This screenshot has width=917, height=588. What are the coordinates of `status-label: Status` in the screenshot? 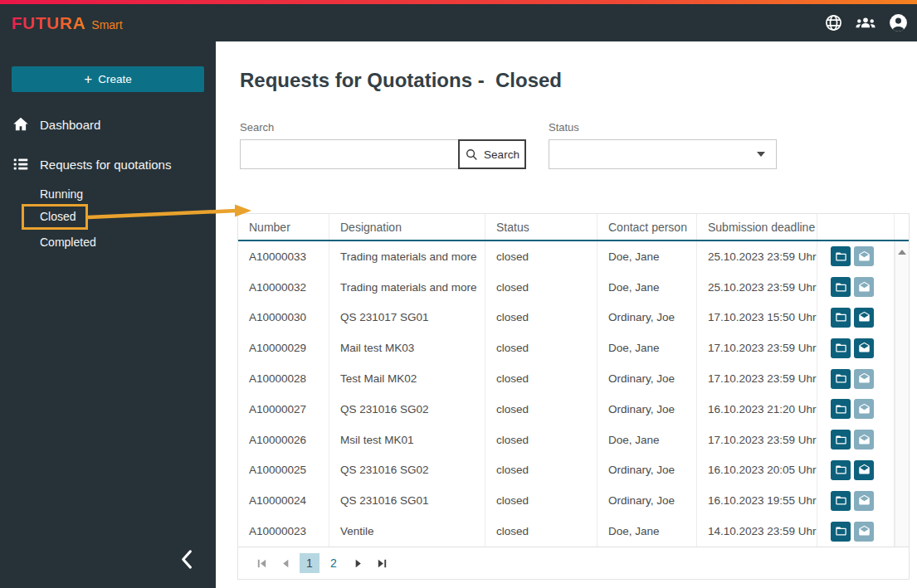 It's located at (564, 128).